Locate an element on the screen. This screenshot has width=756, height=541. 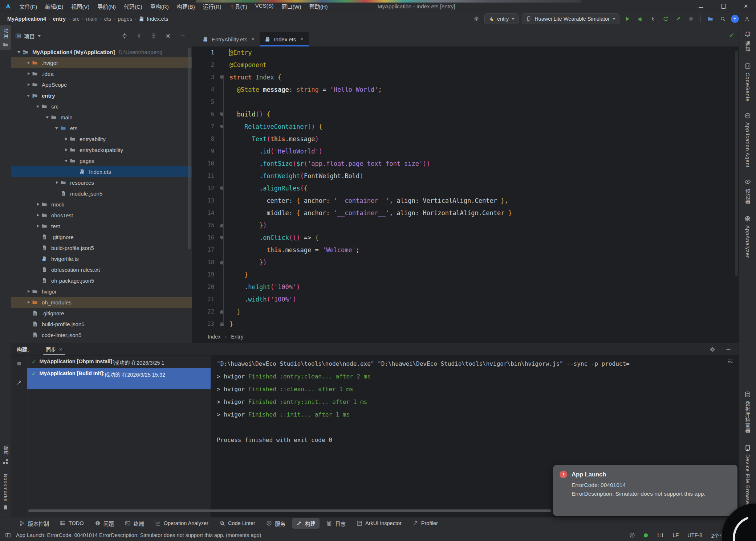
menu-item: 文件(F) is located at coordinates (28, 7).